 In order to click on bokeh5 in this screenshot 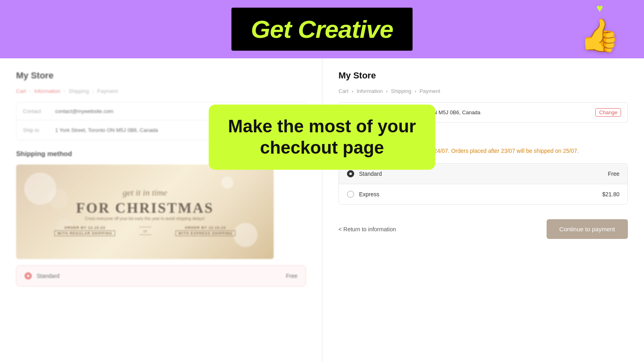, I will do `click(227, 183)`.